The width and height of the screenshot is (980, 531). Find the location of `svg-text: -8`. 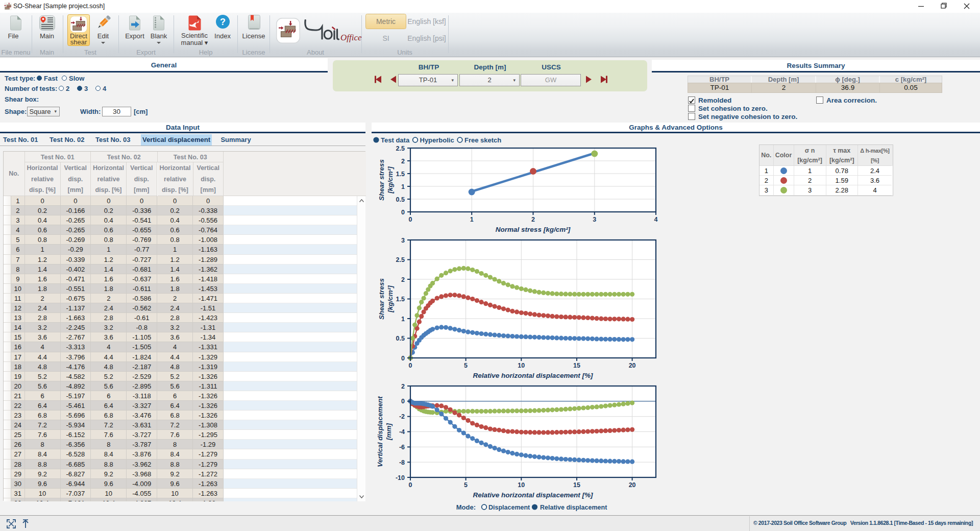

svg-text: -8 is located at coordinates (402, 463).